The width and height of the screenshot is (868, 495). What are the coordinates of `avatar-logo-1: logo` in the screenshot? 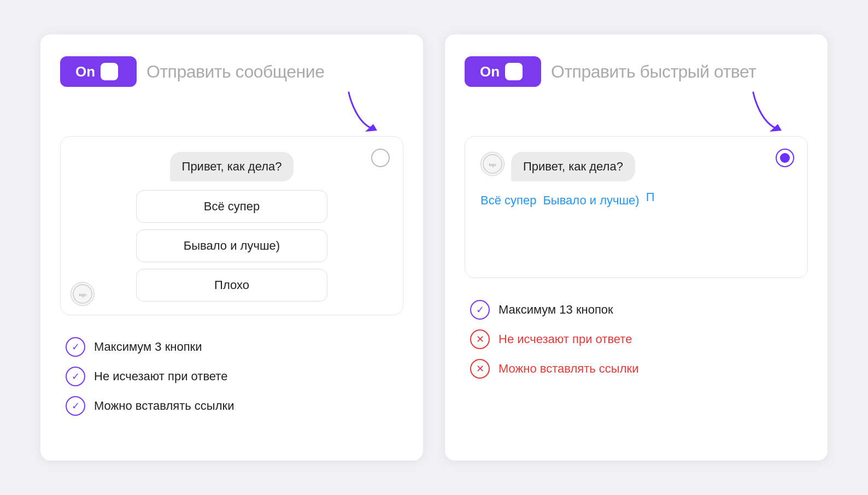 It's located at (83, 294).